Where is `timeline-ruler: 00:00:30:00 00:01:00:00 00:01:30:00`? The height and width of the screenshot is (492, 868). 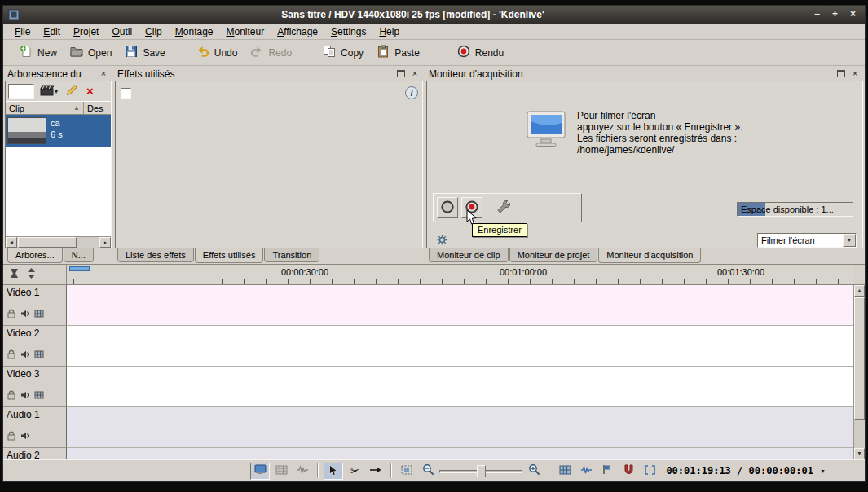 timeline-ruler: 00:00:30:00 00:01:00:00 00:01:30:00 is located at coordinates (460, 275).